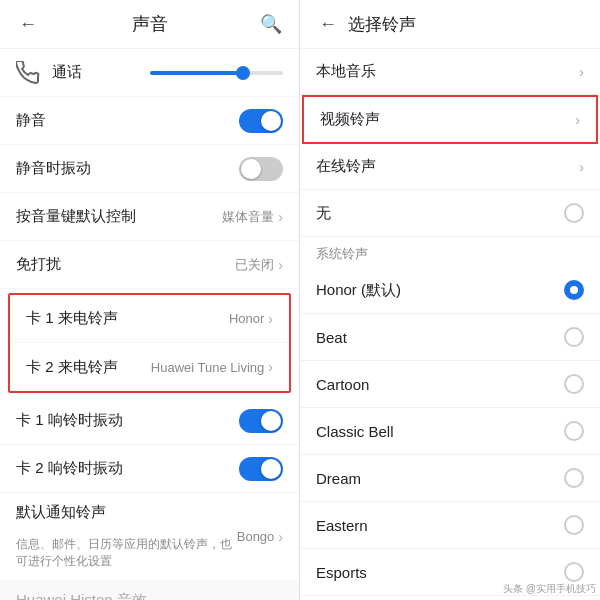  Describe the element at coordinates (150, 319) in the screenshot. I see `card1-ringtone-row: 卡 1 来电铃声 Honor ›` at that location.